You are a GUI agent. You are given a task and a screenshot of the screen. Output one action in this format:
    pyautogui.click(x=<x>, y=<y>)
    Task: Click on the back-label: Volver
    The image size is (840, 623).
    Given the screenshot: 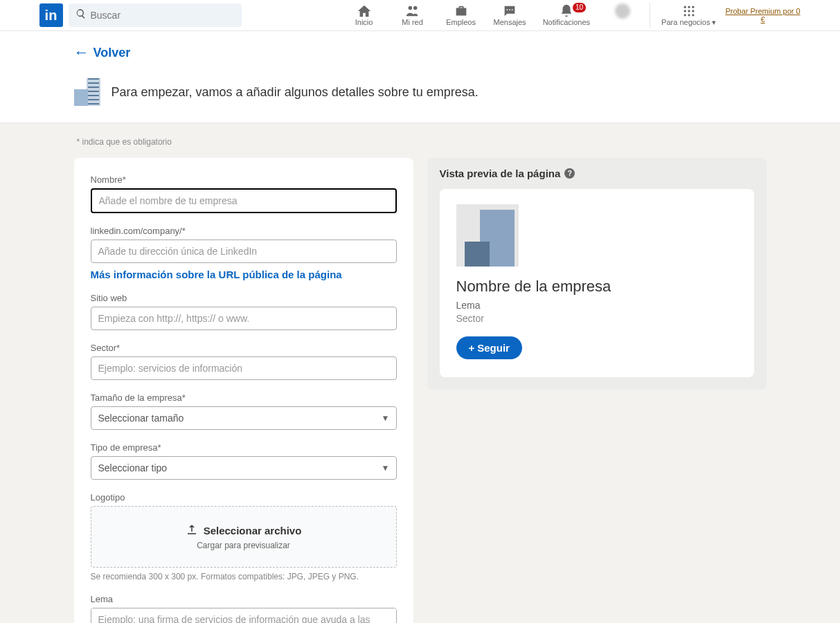 What is the action you would take?
    pyautogui.click(x=112, y=53)
    